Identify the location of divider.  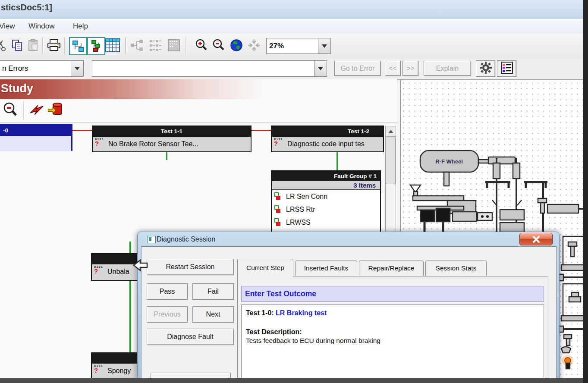
(198, 122).